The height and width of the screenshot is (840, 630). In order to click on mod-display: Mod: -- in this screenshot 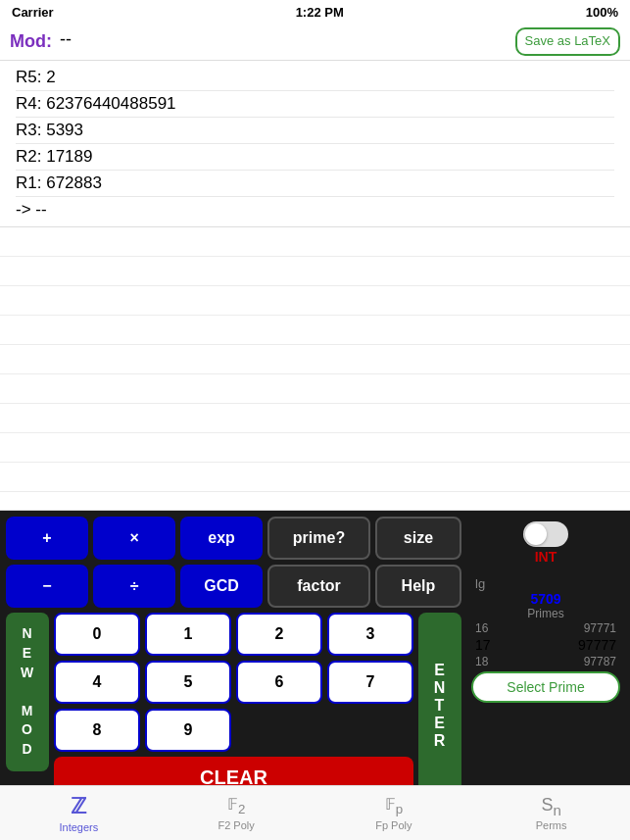, I will do `click(41, 39)`.